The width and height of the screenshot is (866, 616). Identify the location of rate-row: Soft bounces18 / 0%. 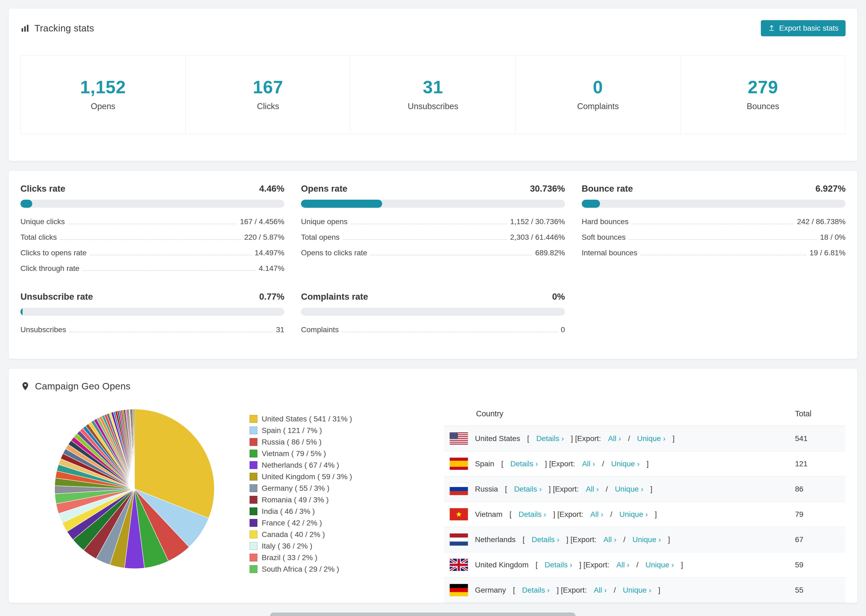
(713, 235).